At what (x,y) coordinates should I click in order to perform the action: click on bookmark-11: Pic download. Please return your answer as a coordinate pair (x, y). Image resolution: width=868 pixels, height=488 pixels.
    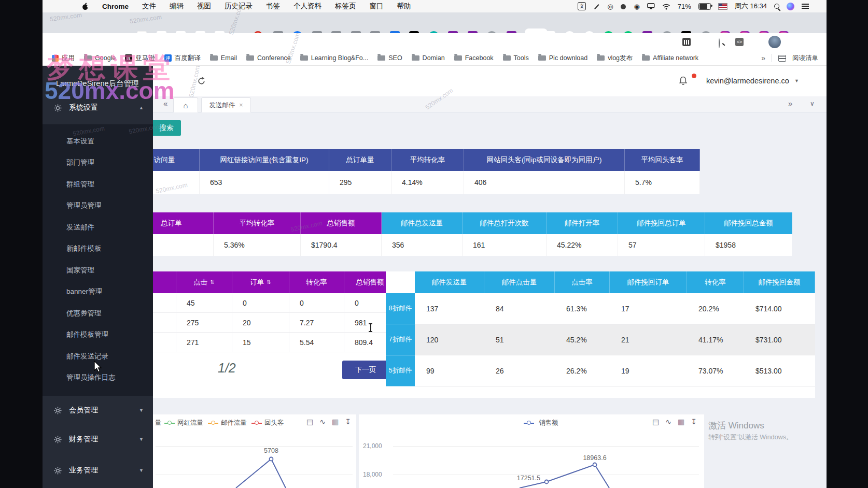
    Looking at the image, I should click on (563, 58).